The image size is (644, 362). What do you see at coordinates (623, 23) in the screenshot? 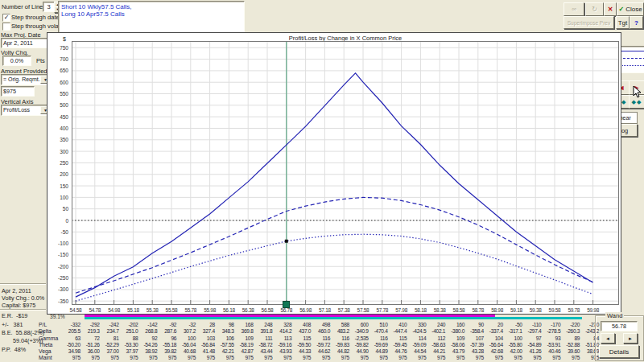
I see `tgt-button: Tgt` at bounding box center [623, 23].